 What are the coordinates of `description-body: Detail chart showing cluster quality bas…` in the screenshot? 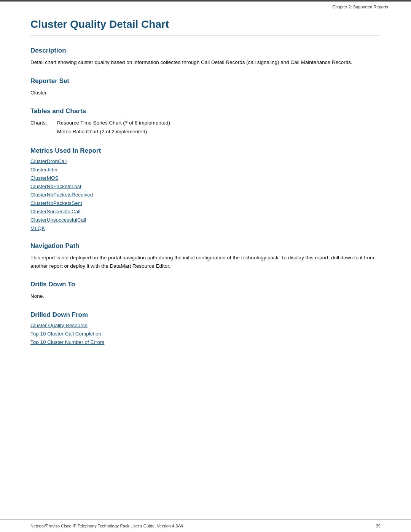 It's located at (206, 62).